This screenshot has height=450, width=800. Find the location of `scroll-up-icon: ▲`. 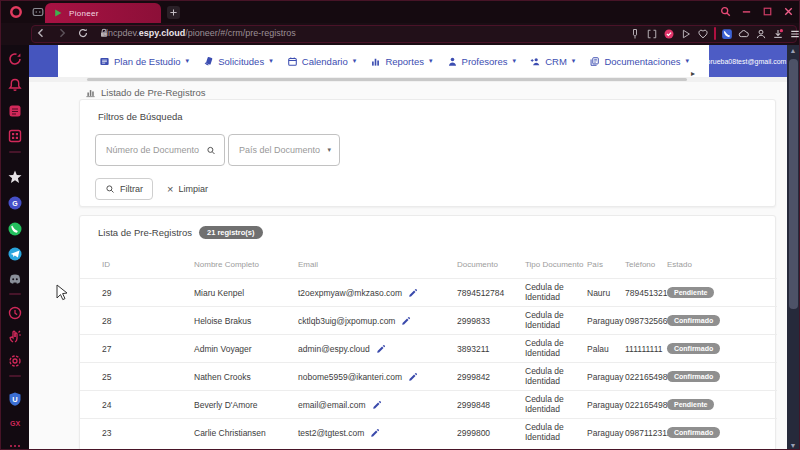

scroll-up-icon: ▲ is located at coordinates (793, 50).